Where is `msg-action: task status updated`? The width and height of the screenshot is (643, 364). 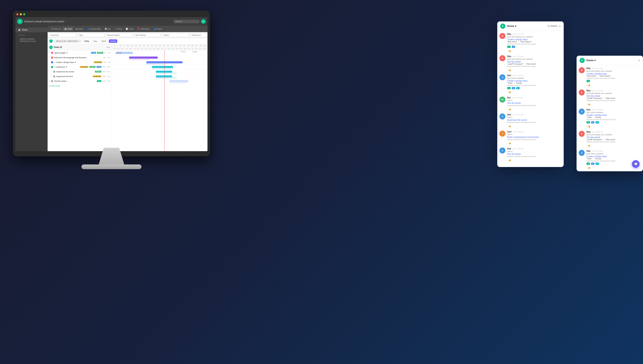 msg-action: task status updated is located at coordinates (613, 154).